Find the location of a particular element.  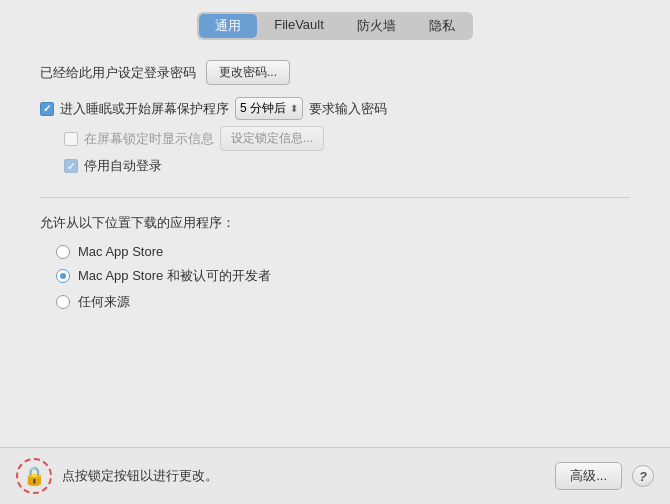

screensaver-label-prefix: 进入睡眠或开始屏幕保护程序 is located at coordinates (144, 109).